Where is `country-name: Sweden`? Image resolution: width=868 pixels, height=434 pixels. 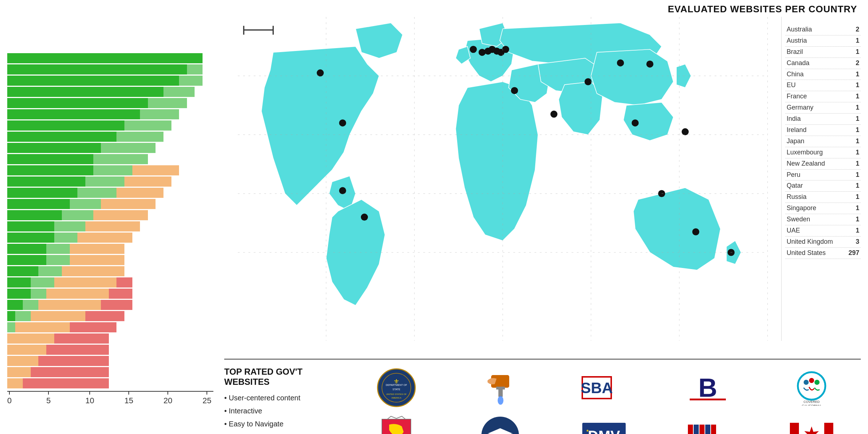 country-name: Sweden is located at coordinates (799, 220).